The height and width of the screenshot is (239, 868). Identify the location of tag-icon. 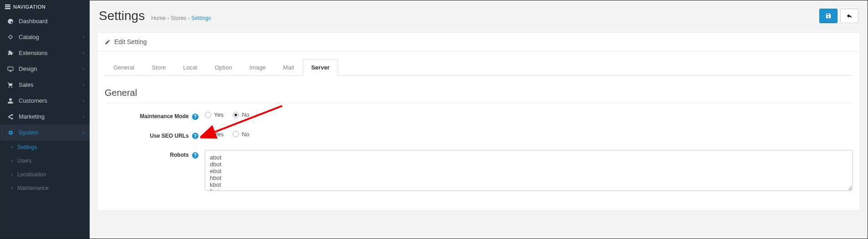
(10, 37).